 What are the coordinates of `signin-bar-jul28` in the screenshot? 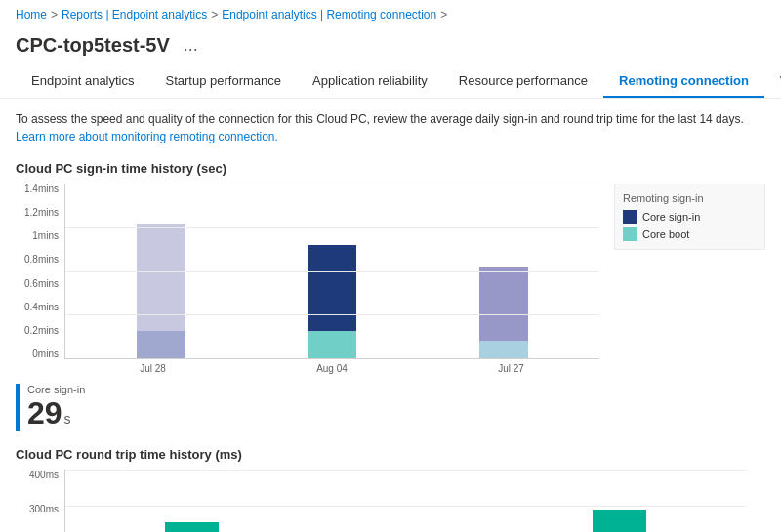 It's located at (160, 291).